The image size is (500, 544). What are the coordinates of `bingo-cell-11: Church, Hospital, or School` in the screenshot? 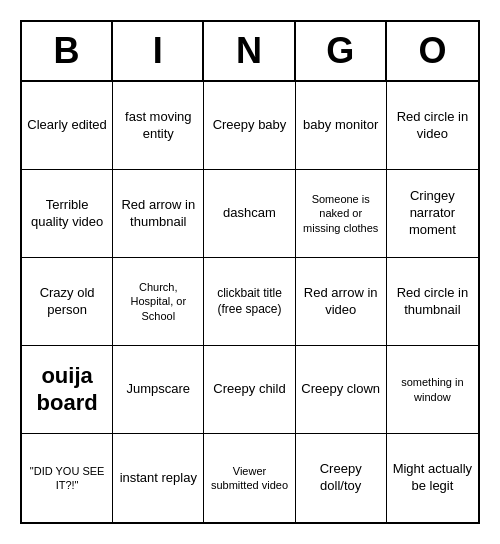 It's located at (158, 302).